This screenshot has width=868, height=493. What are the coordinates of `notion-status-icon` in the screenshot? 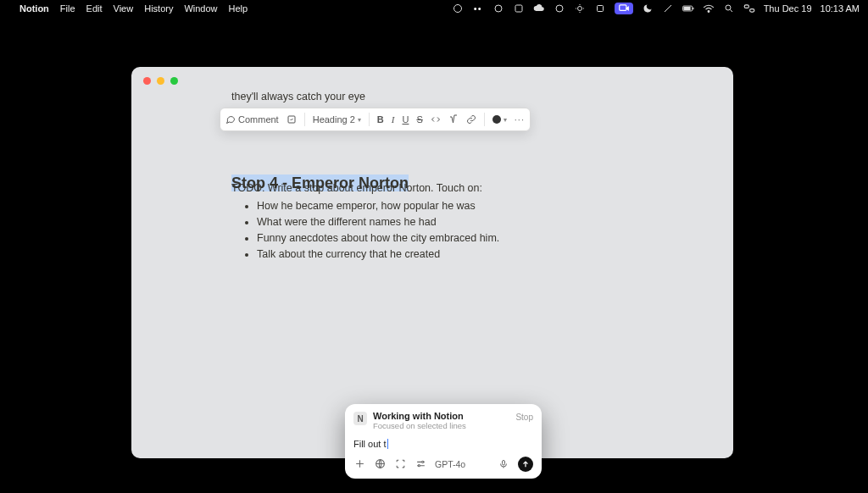 It's located at (519, 8).